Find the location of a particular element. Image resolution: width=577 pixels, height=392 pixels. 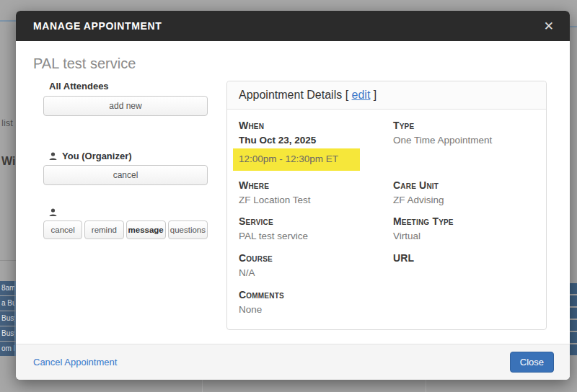

field-comments: Comments None is located at coordinates (309, 303).